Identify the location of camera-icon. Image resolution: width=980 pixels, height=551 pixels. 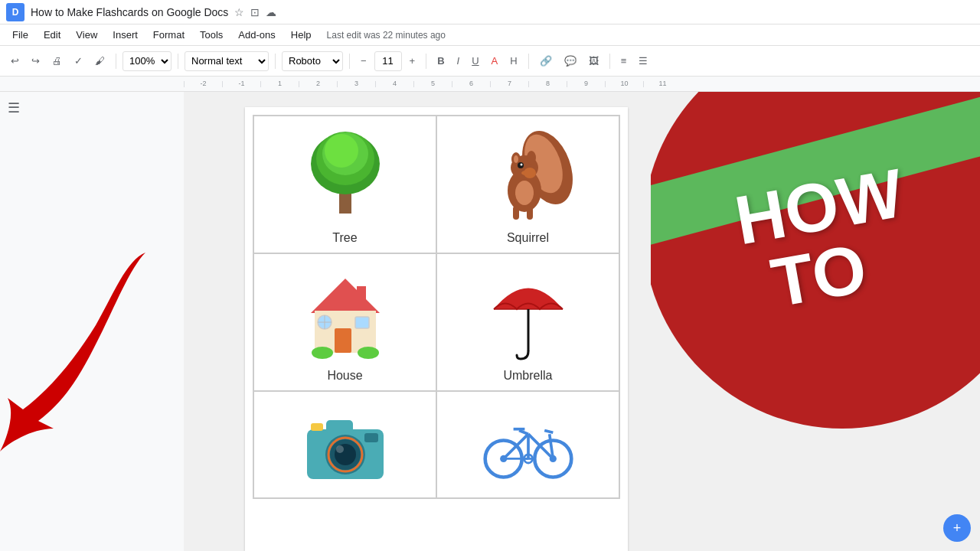
(345, 445).